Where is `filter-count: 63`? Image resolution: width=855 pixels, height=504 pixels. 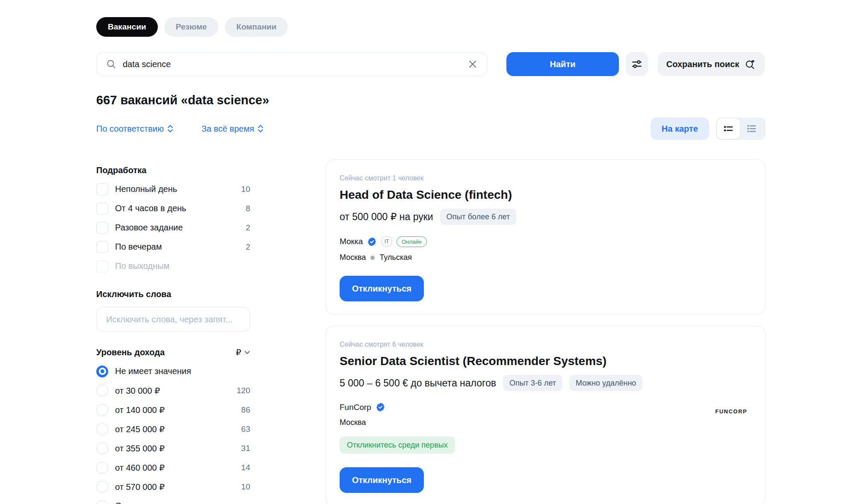 filter-count: 63 is located at coordinates (246, 429).